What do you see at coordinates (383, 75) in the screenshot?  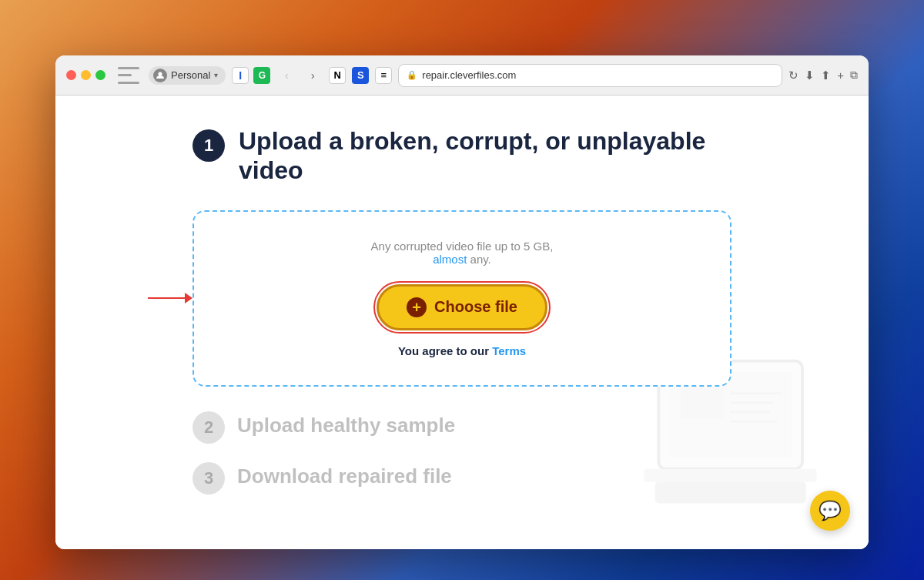 I see `ext-note: ≡` at bounding box center [383, 75].